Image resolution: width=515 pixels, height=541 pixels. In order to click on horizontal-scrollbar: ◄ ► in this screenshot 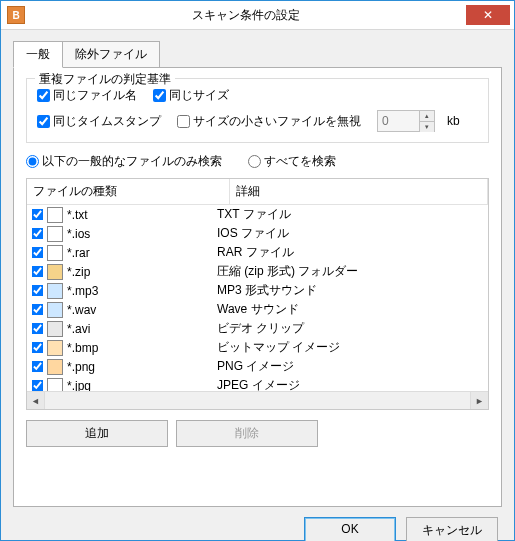, I will do `click(258, 400)`.